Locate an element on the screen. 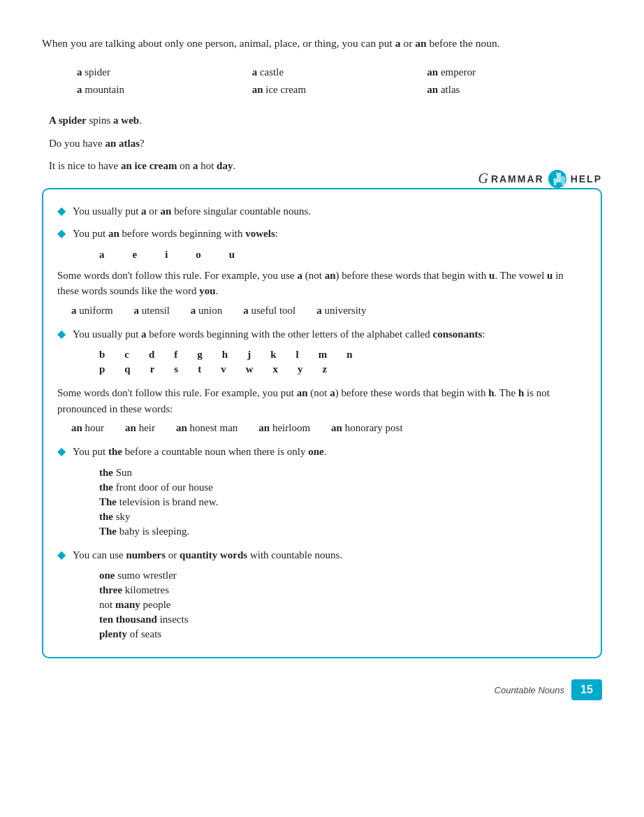 Image resolution: width=644 pixels, height=817 pixels. the-example-baby: The baby is sleeping. is located at coordinates (341, 531).